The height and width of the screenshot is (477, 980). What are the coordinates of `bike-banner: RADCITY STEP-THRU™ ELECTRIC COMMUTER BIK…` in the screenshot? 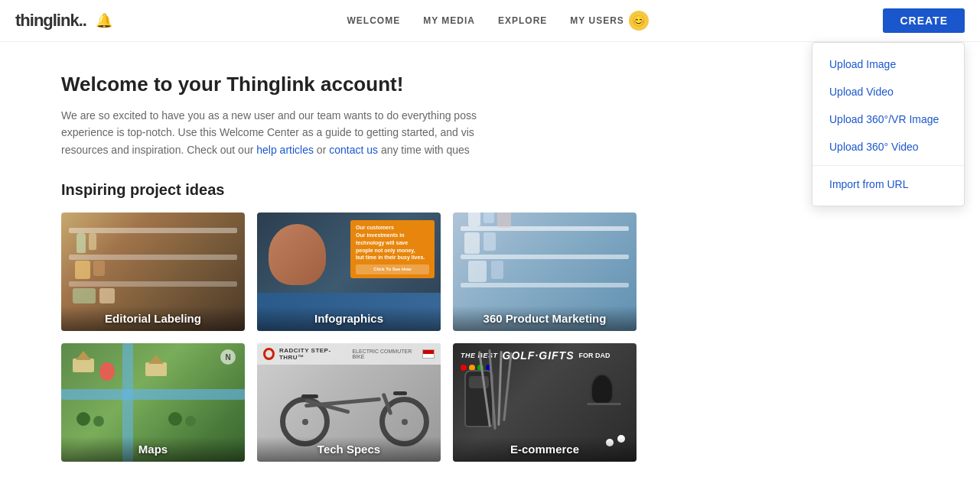 It's located at (349, 354).